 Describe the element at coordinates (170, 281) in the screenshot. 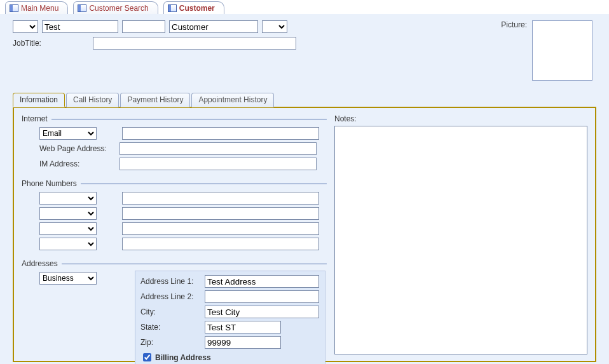

I see `addr1-label: Address Line 1:` at that location.